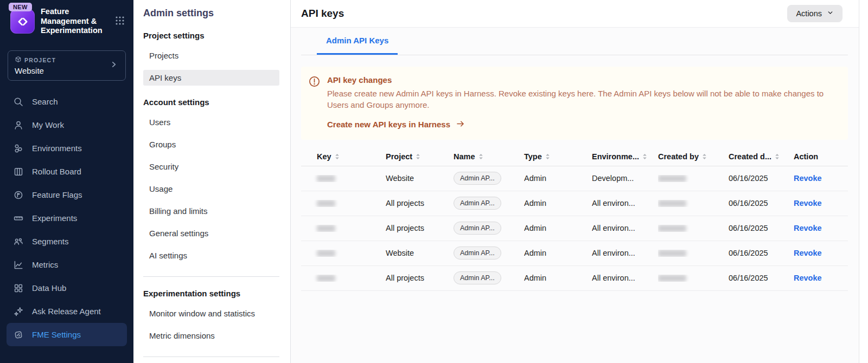 The width and height of the screenshot is (868, 363). I want to click on column-header-type: Type, so click(558, 157).